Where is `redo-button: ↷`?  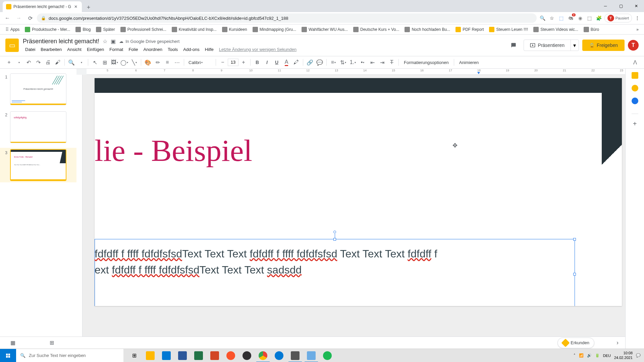 redo-button: ↷ is located at coordinates (38, 62).